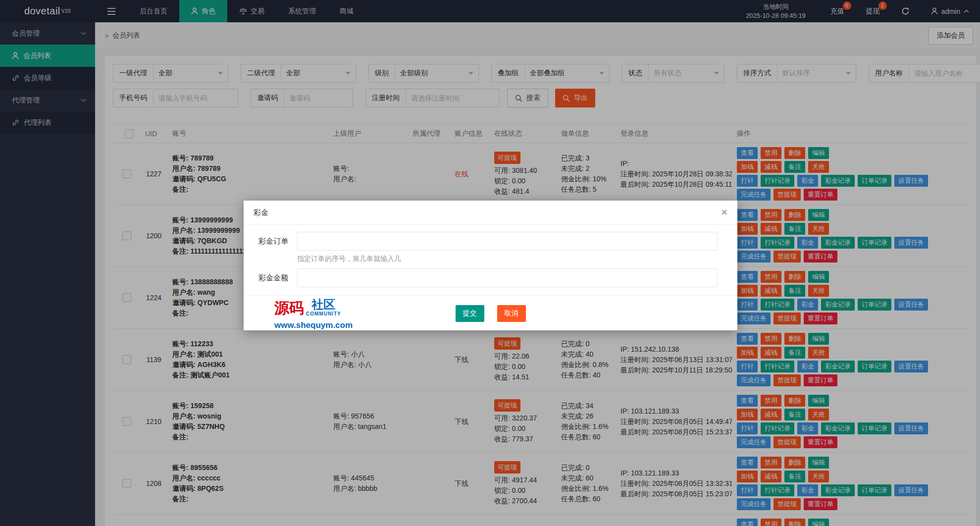 This screenshot has height=526, width=980. Describe the element at coordinates (507, 241) in the screenshot. I see `bonus-order-input` at that location.